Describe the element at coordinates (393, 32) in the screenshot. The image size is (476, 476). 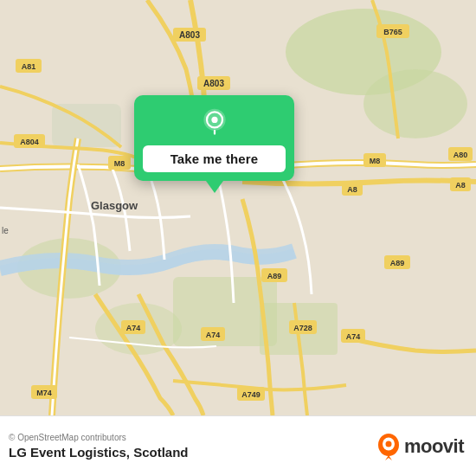
I see `svg-text: B765` at that location.